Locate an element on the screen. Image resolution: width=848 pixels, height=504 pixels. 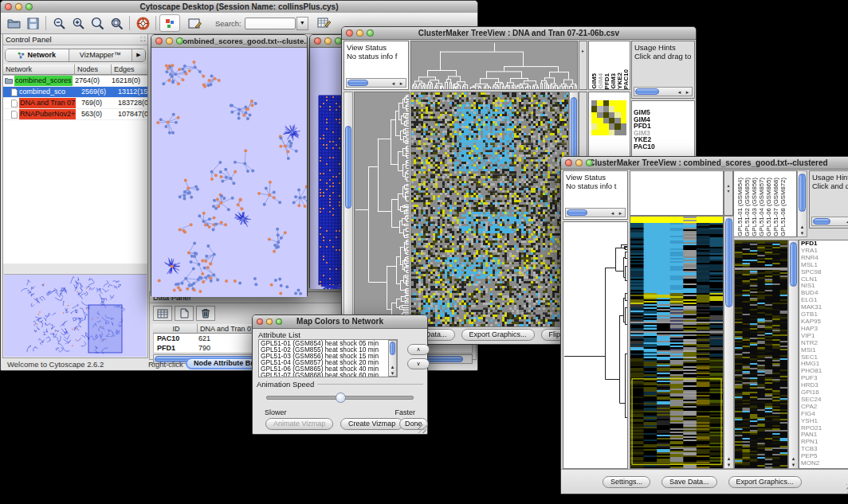
tv2-column-label: GPL51-01 (GSM854) is located at coordinates (740, 207).